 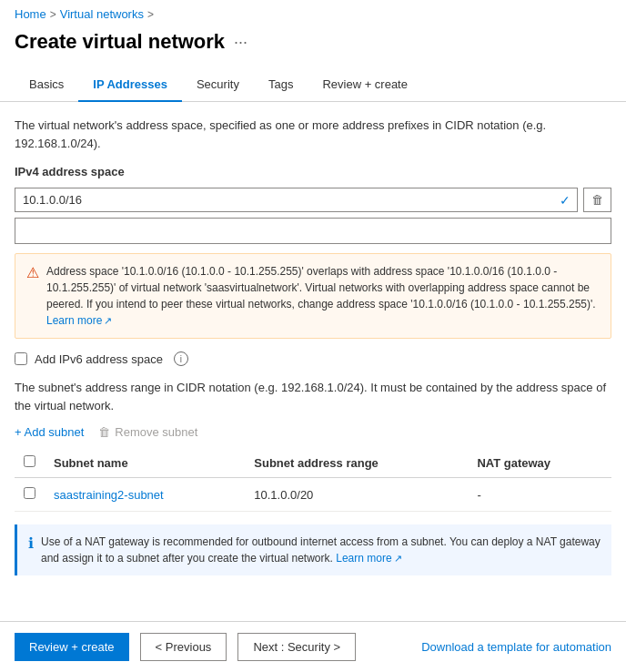 I want to click on nat-gateway-cell: -, so click(x=540, y=495).